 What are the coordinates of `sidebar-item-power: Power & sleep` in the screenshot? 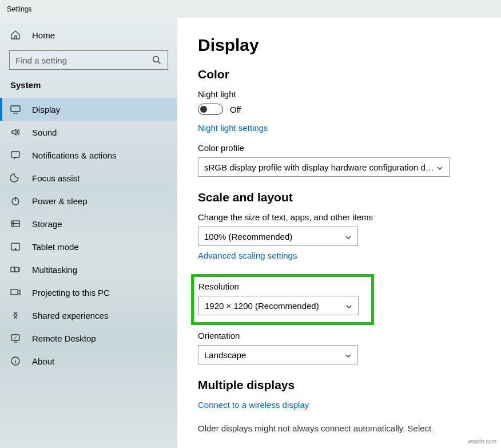 It's located at (89, 201).